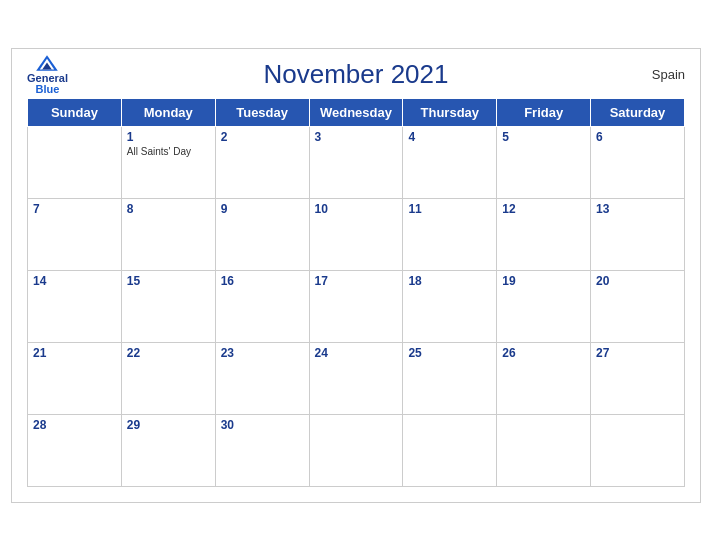 The height and width of the screenshot is (550, 712). I want to click on day-number: 20, so click(638, 281).